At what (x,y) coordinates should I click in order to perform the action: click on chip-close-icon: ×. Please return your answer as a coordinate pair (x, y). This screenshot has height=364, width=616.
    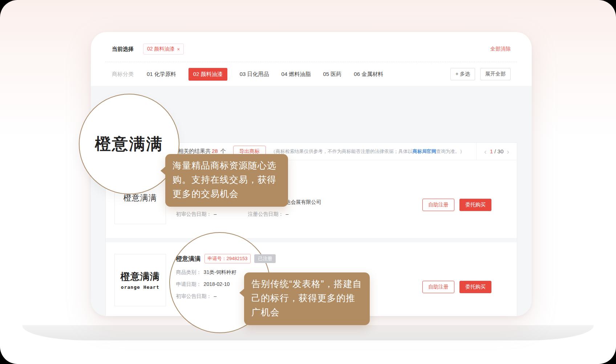
    Looking at the image, I should click on (178, 49).